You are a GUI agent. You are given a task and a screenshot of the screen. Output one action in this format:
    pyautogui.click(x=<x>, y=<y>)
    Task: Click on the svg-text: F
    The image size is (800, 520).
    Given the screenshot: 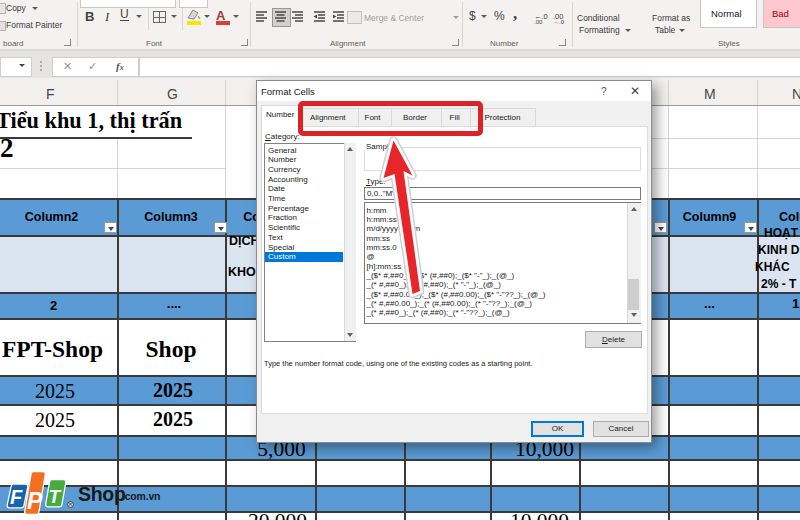 What is the action you would take?
    pyautogui.click(x=16, y=497)
    